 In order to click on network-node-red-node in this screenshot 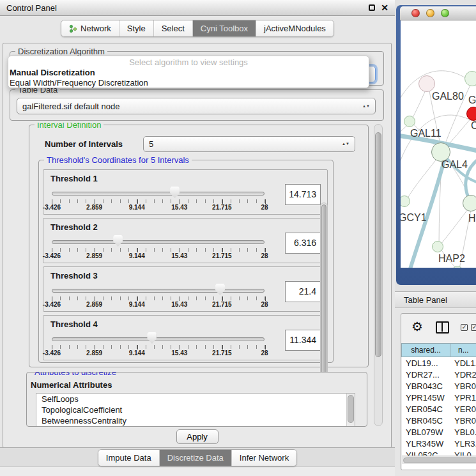, I will do `click(472, 114)`.